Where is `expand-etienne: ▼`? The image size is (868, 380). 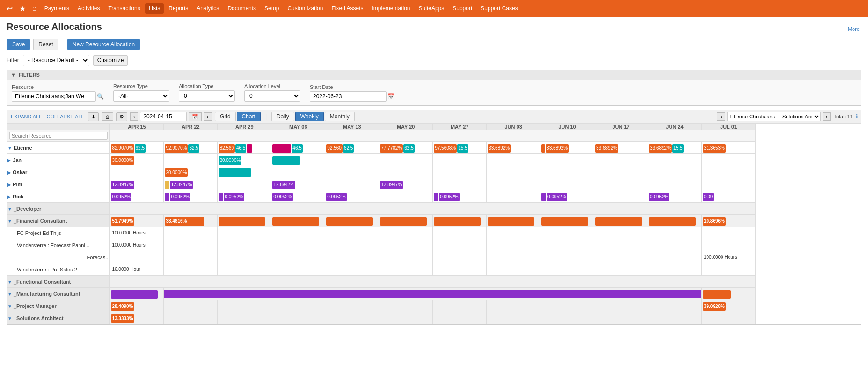
expand-etienne: ▼ is located at coordinates (10, 148).